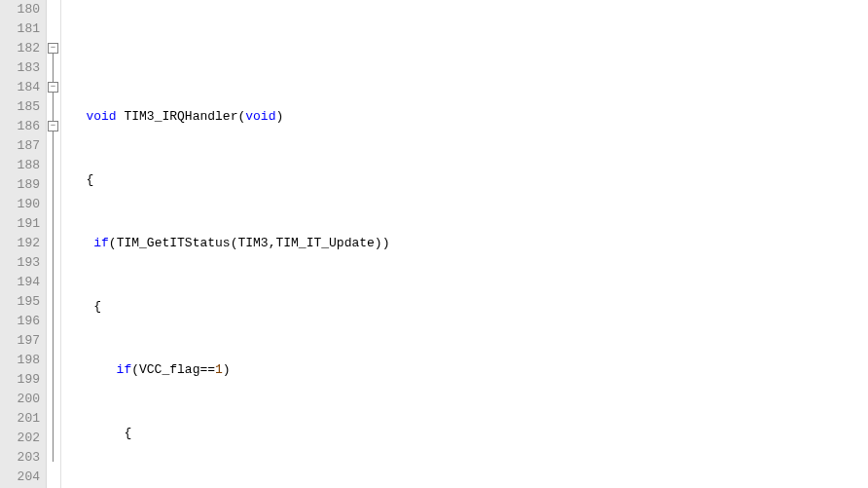 This screenshot has width=868, height=488. What do you see at coordinates (19, 244) in the screenshot?
I see `line-number: 192` at bounding box center [19, 244].